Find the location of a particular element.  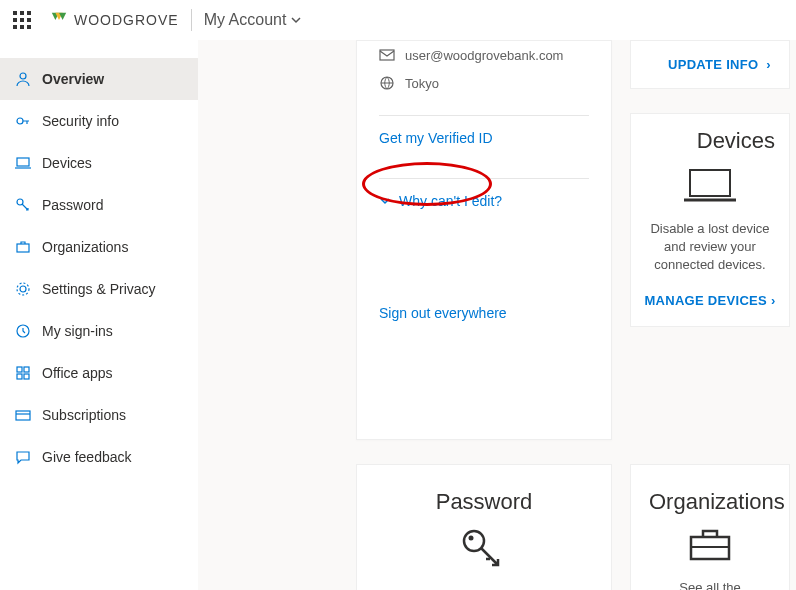

link-label: Why can't I edit? is located at coordinates (450, 201).